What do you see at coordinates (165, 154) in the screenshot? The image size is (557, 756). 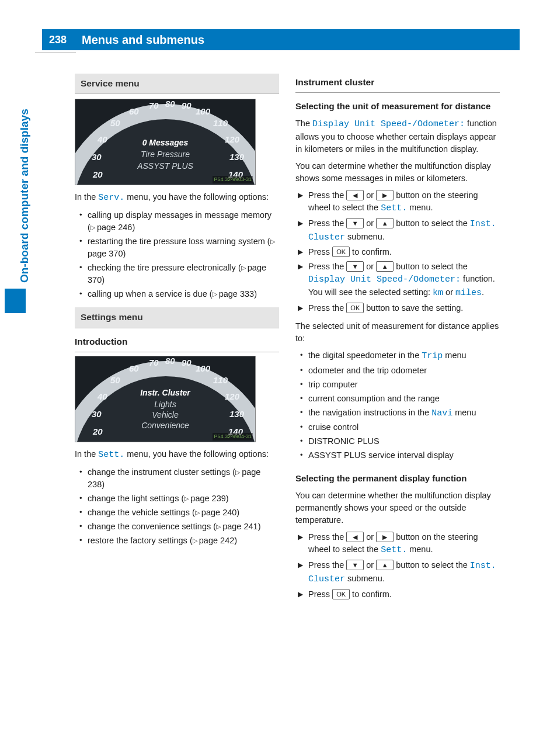 I see `gauge-line: Tire Pressure` at bounding box center [165, 154].